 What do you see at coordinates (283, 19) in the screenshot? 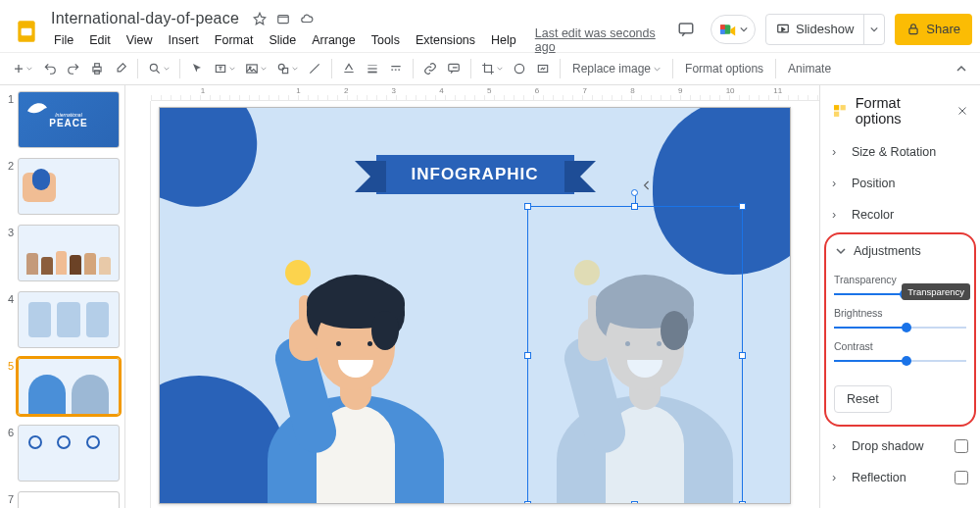
I see `move-icon` at bounding box center [283, 19].